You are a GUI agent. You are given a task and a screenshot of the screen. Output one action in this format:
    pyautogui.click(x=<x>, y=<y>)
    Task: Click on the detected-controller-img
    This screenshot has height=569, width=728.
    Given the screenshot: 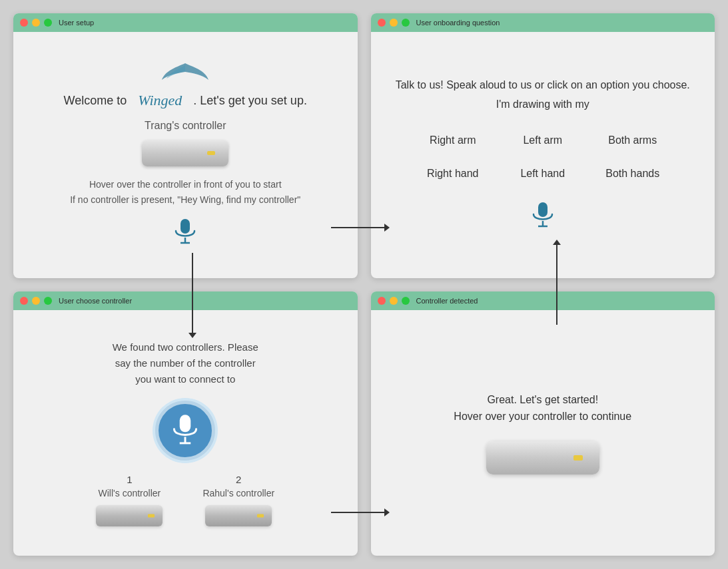 What is the action you would take?
    pyautogui.click(x=543, y=458)
    